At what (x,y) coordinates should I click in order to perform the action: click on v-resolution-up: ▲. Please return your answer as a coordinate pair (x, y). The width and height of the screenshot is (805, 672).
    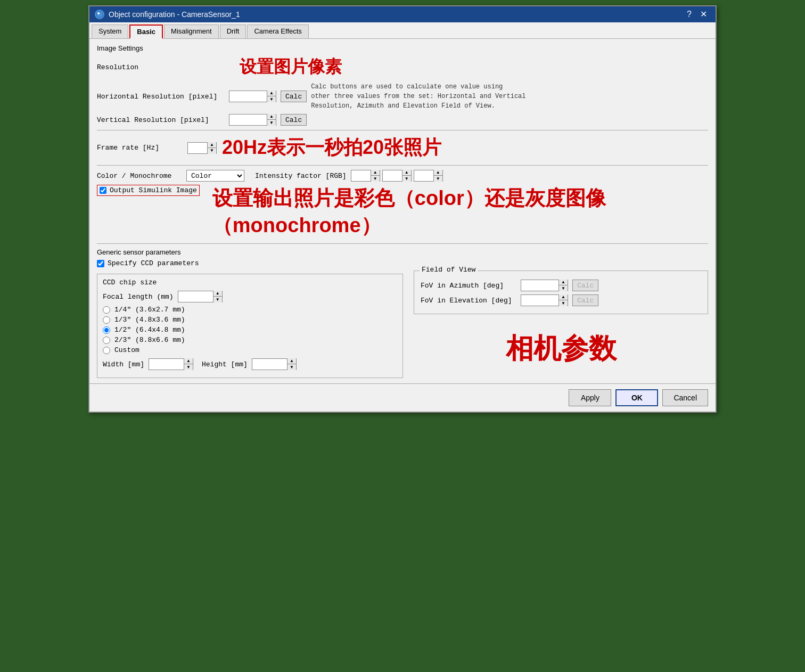
    Looking at the image, I should click on (272, 117).